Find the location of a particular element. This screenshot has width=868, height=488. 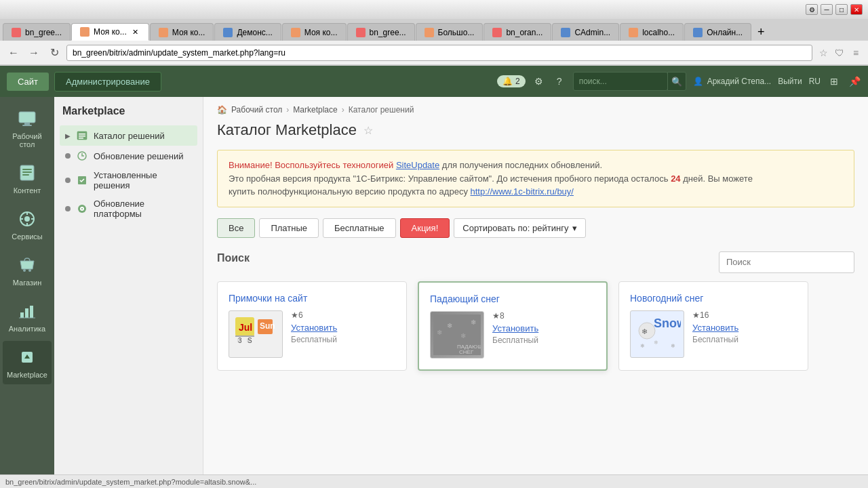

layout-icon: ⊞ is located at coordinates (834, 81).